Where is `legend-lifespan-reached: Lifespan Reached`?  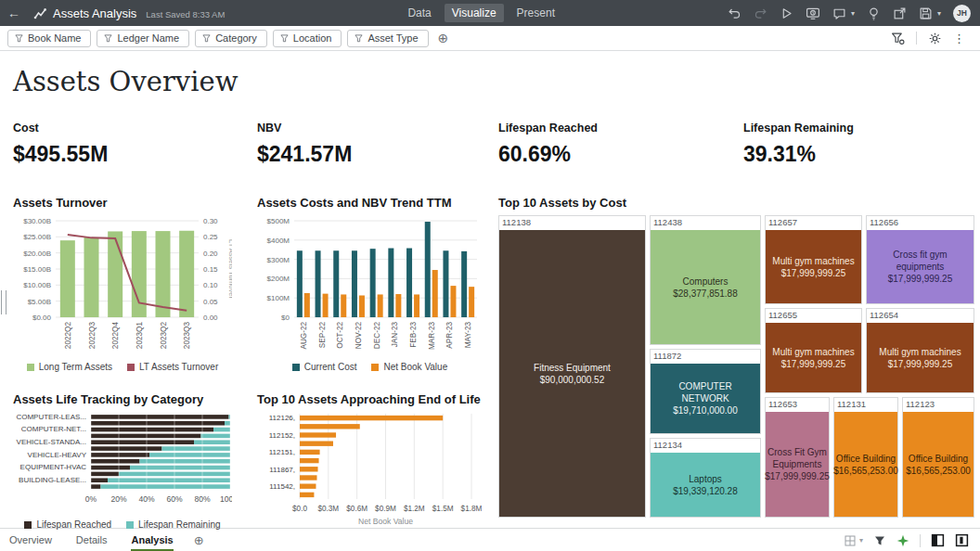 legend-lifespan-reached: Lifespan Reached is located at coordinates (68, 525).